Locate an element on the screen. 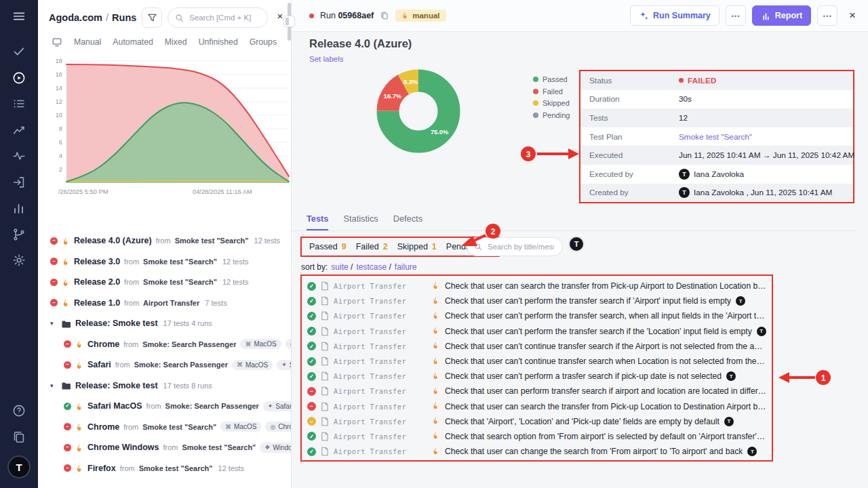  testcase-doc-icon is located at coordinates (325, 422).